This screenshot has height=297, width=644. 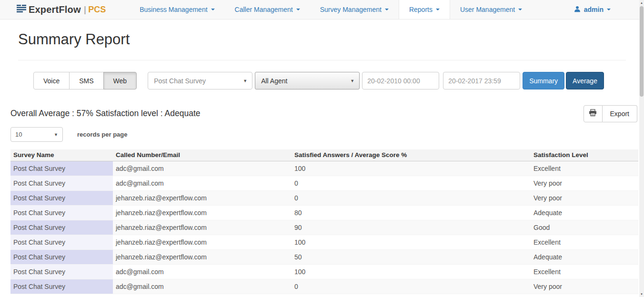 What do you see at coordinates (51, 81) in the screenshot?
I see `tab-voice: Voice` at bounding box center [51, 81].